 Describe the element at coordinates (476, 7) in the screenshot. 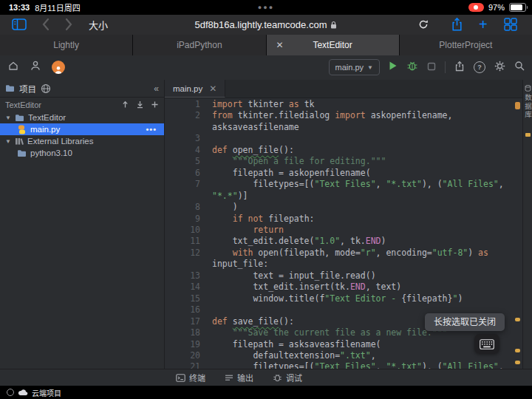

I see `screen-recording-icon` at that location.